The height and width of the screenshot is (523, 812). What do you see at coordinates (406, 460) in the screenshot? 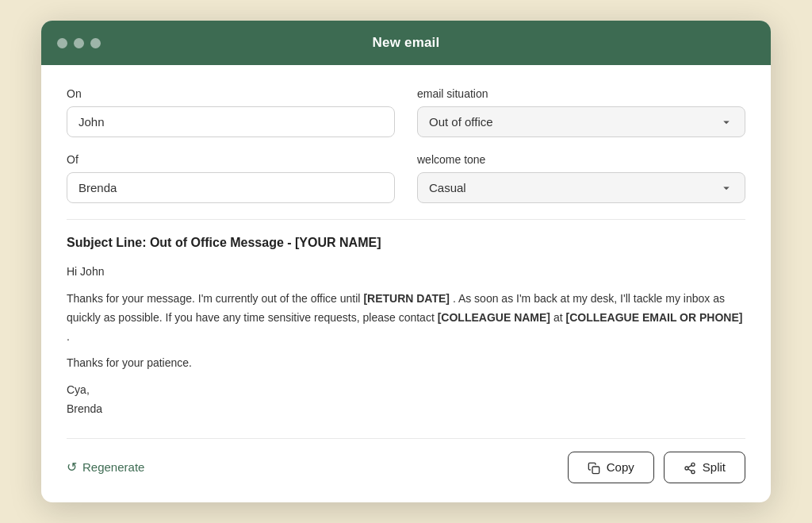
I see `footer: ↺ Regenerate Copy Split` at bounding box center [406, 460].